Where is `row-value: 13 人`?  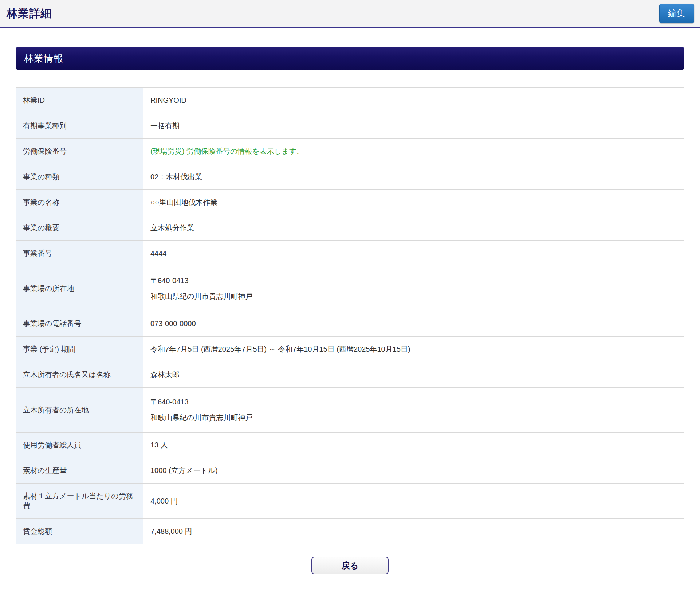 row-value: 13 人 is located at coordinates (414, 445).